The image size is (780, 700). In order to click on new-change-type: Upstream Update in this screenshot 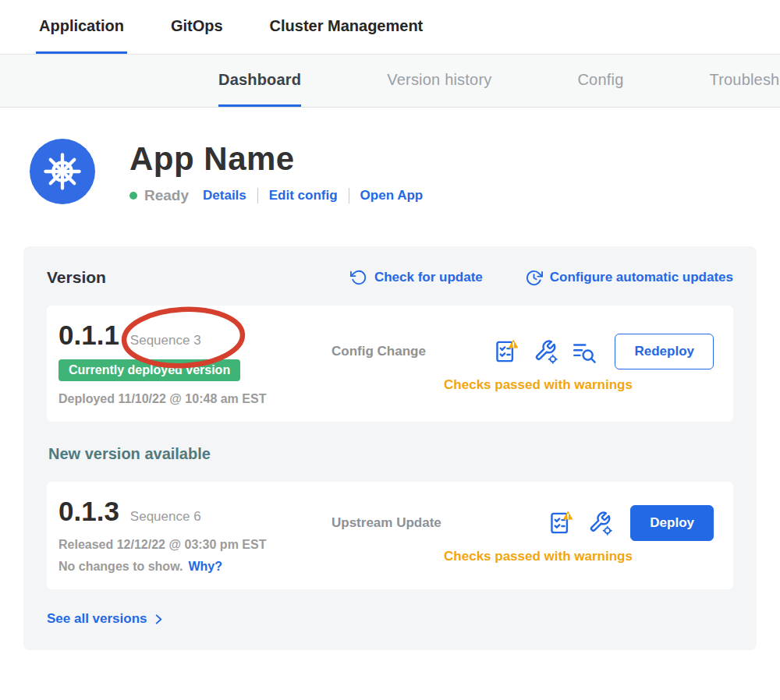, I will do `click(387, 523)`.